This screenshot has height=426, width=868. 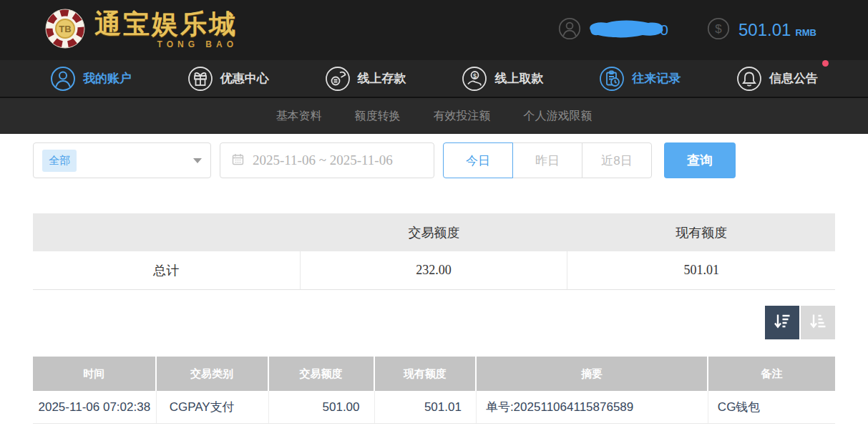 I want to click on filter-bar: 全部 2025-11-06 ~ 2025-11-06 今日 昨日 近8日 查询, so click(x=434, y=160).